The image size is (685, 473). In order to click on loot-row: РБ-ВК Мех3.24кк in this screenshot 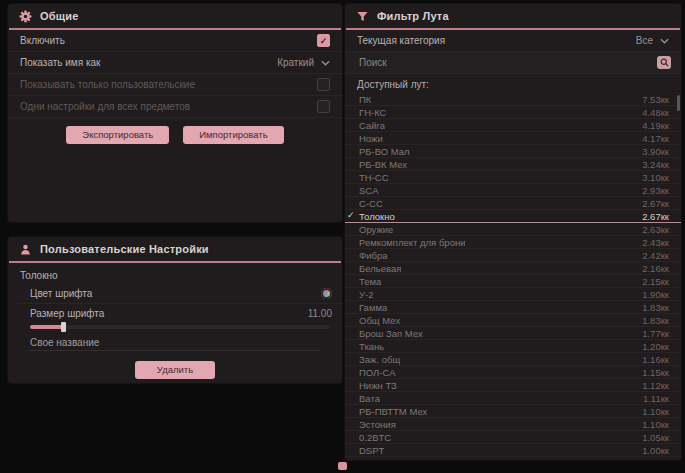, I will do `click(513, 164)`.